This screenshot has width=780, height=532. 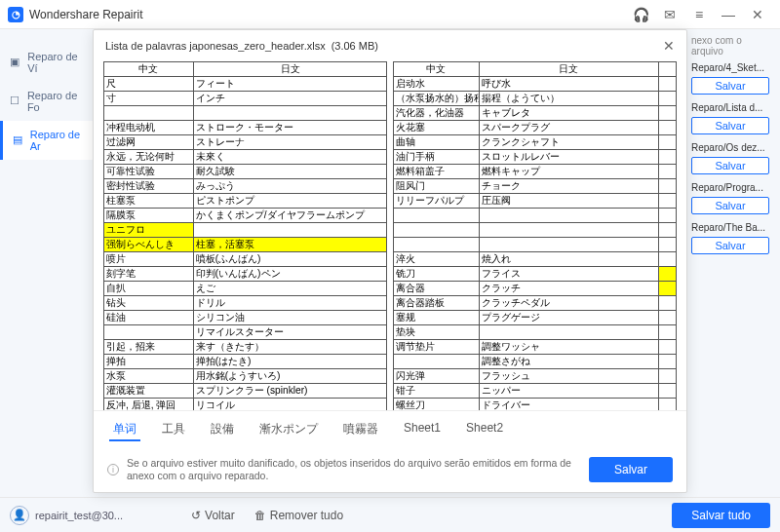 What do you see at coordinates (174, 431) in the screenshot?
I see `sheet-tab: 工具` at bounding box center [174, 431].